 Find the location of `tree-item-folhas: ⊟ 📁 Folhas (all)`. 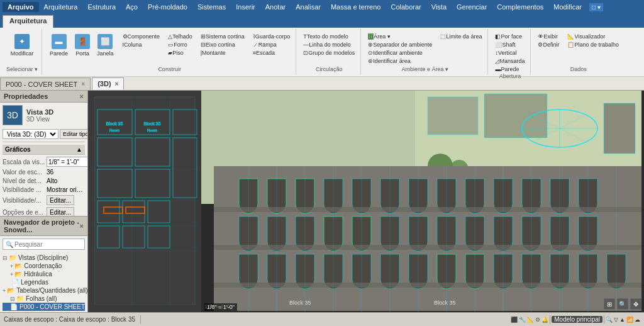

tree-item-folhas: ⊟ 📁 Folhas (all) is located at coordinates (44, 298).